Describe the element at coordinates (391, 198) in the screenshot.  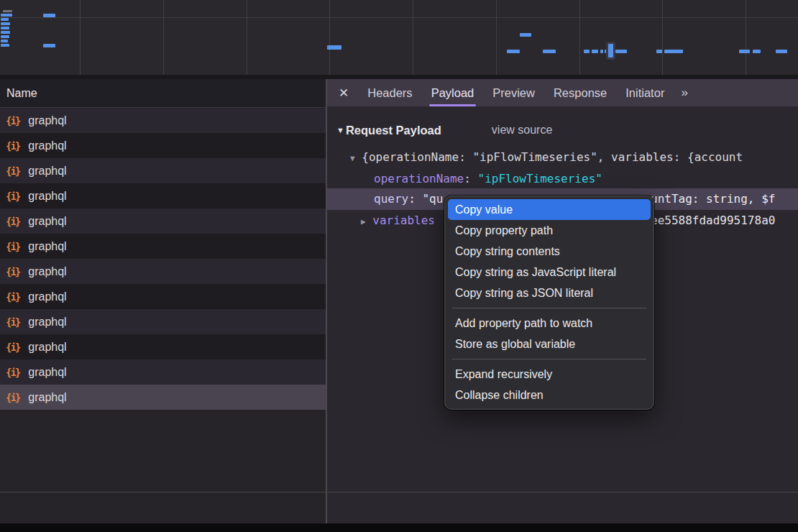
I see `property-key: query` at that location.